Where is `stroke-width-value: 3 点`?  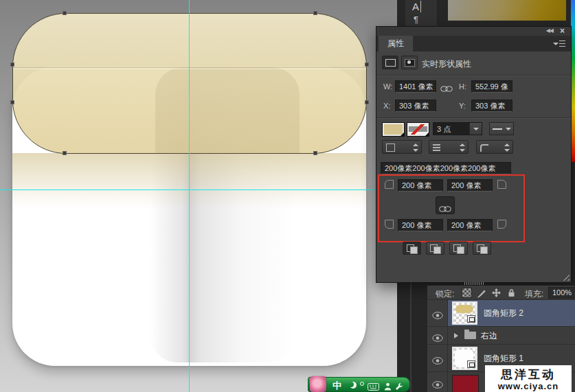 stroke-width-value: 3 点 is located at coordinates (444, 129).